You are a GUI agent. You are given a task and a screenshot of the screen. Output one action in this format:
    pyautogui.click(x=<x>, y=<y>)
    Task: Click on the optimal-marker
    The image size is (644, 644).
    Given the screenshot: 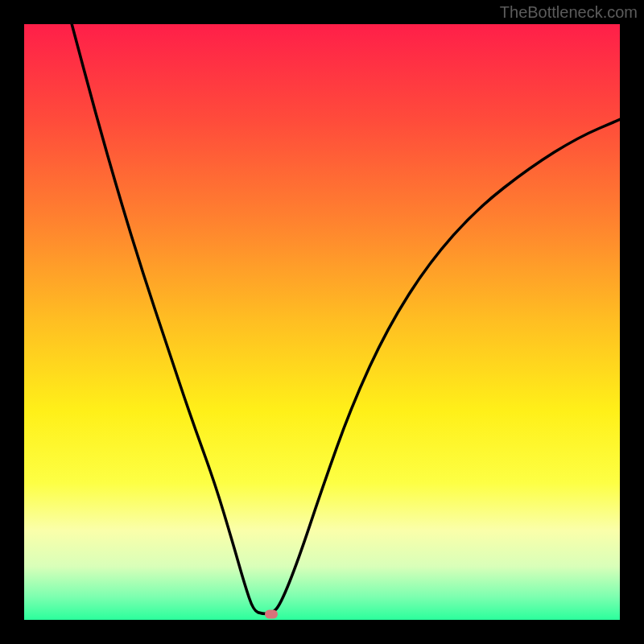 What is the action you would take?
    pyautogui.click(x=271, y=613)
    